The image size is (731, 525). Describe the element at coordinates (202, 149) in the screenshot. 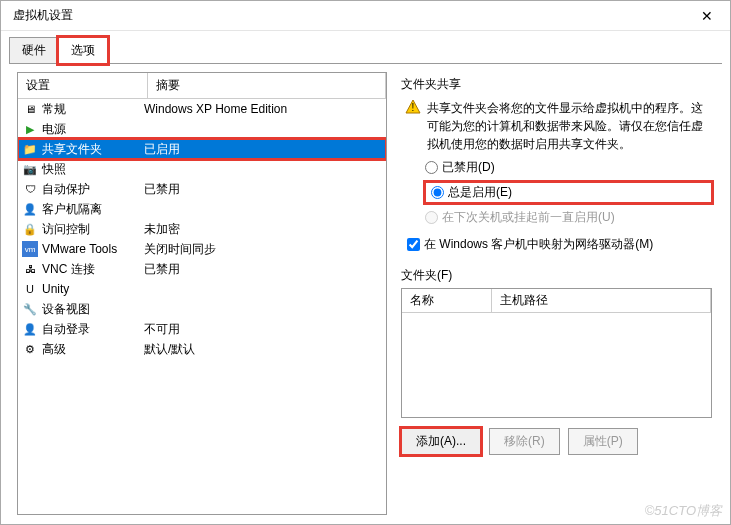

I see `list-item: 📁共享文件夹已启用` at that location.